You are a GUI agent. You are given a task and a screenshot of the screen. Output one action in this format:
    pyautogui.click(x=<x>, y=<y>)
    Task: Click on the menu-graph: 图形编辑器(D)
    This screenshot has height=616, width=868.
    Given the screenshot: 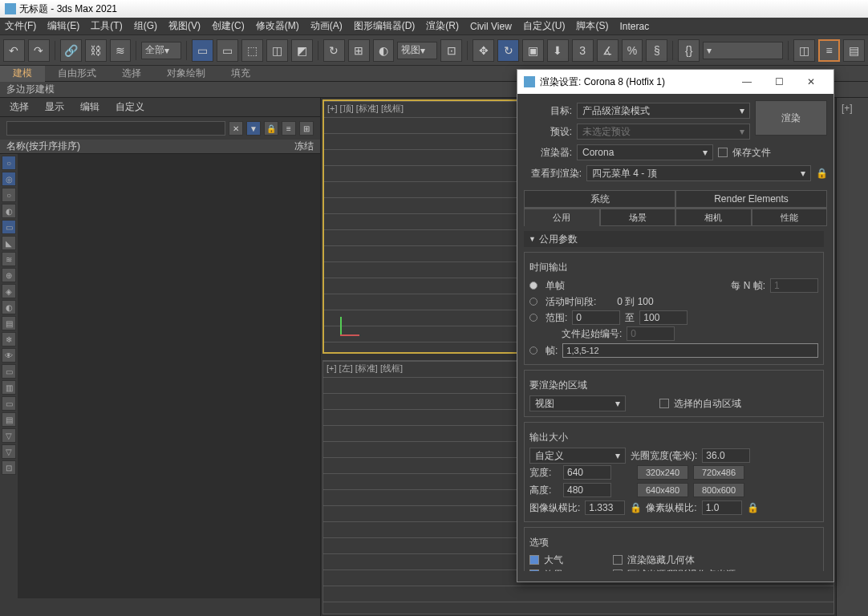 What is the action you would take?
    pyautogui.click(x=385, y=26)
    